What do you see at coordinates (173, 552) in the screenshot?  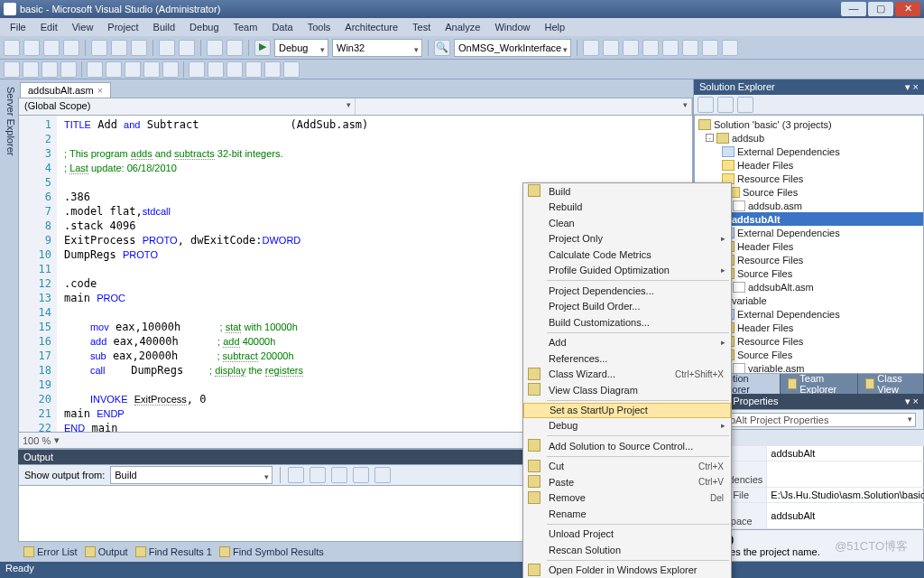 I see `bottom-tab-find-results-1: Find Results 1` at bounding box center [173, 552].